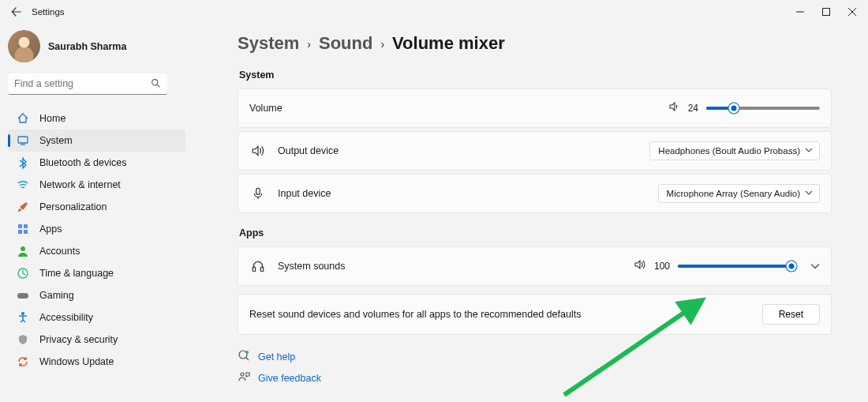 The width and height of the screenshot is (868, 402). What do you see at coordinates (268, 43) in the screenshot?
I see `breadcrumb-system: System` at bounding box center [268, 43].